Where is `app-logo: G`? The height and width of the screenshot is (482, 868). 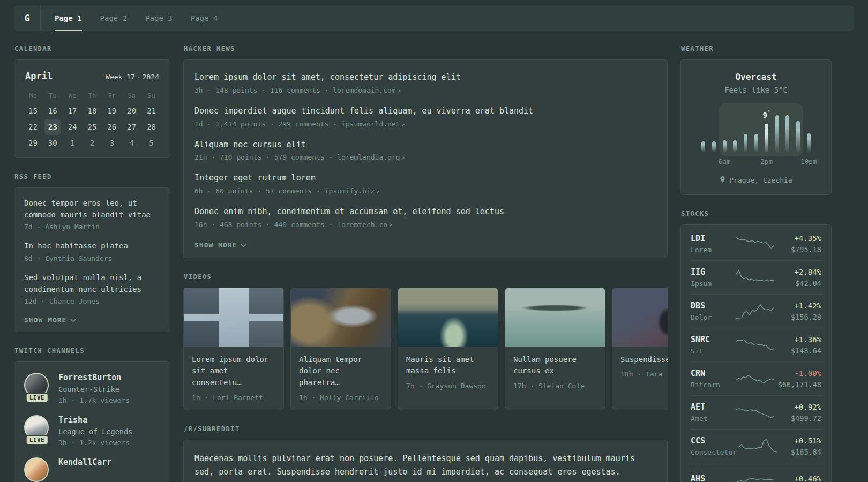 app-logo: G is located at coordinates (27, 18).